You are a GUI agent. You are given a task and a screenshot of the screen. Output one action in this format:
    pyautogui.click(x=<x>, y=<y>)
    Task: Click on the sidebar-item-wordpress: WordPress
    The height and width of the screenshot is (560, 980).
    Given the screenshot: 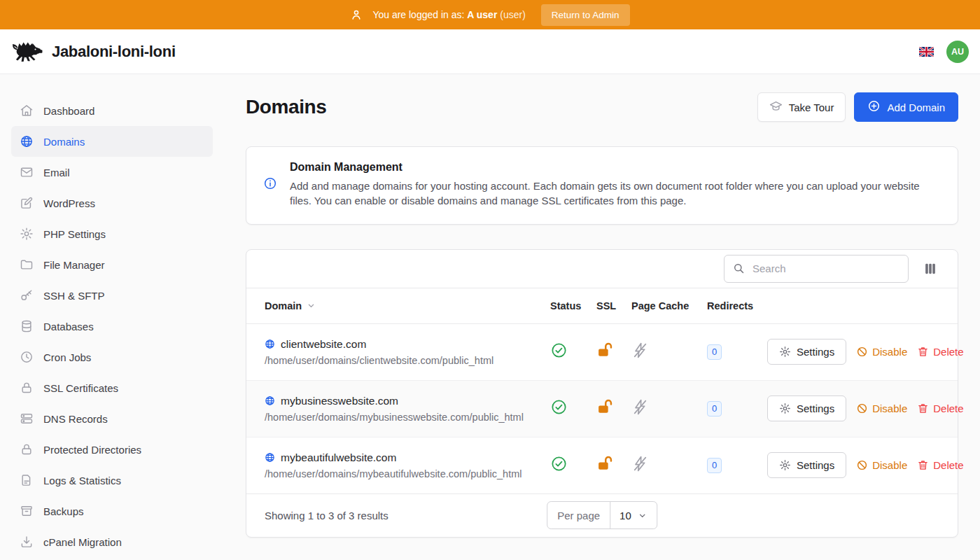 What is the action you would take?
    pyautogui.click(x=112, y=203)
    